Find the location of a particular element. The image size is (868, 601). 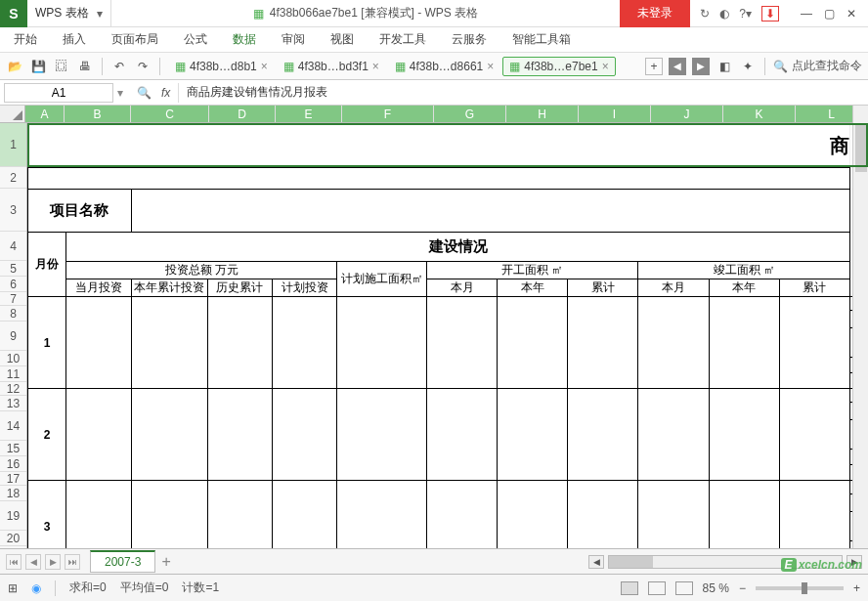

project-name-label: 项目名称 is located at coordinates (80, 211).